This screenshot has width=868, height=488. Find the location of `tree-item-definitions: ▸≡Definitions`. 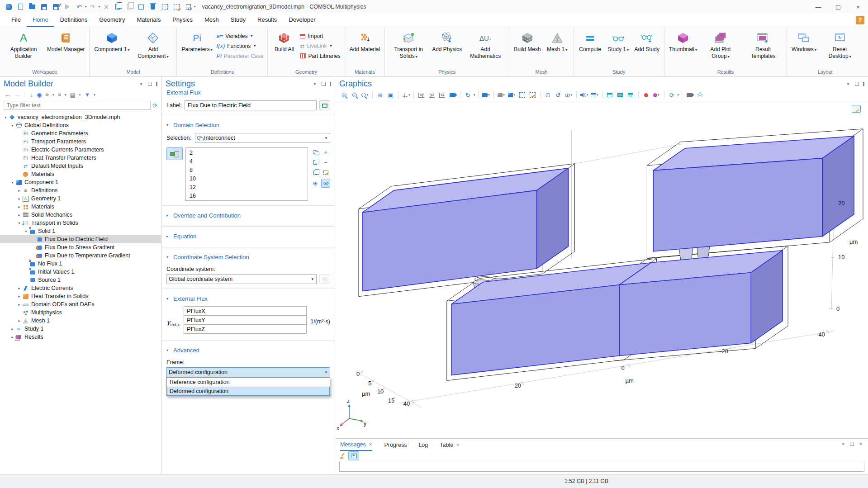

tree-item-definitions: ▸≡Definitions is located at coordinates (81, 190).